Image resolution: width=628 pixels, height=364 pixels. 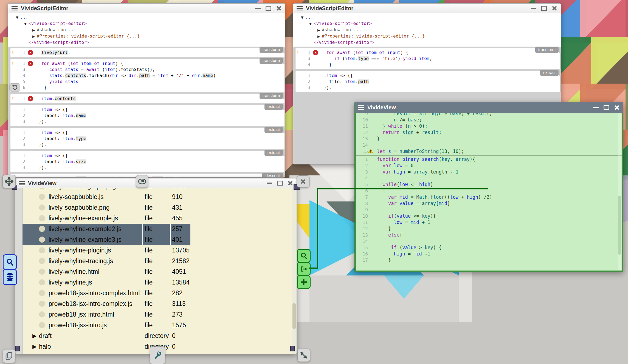 What do you see at coordinates (106, 229) in the screenshot?
I see `file-row: lively-whyline-example2.jsfile257` at bounding box center [106, 229].